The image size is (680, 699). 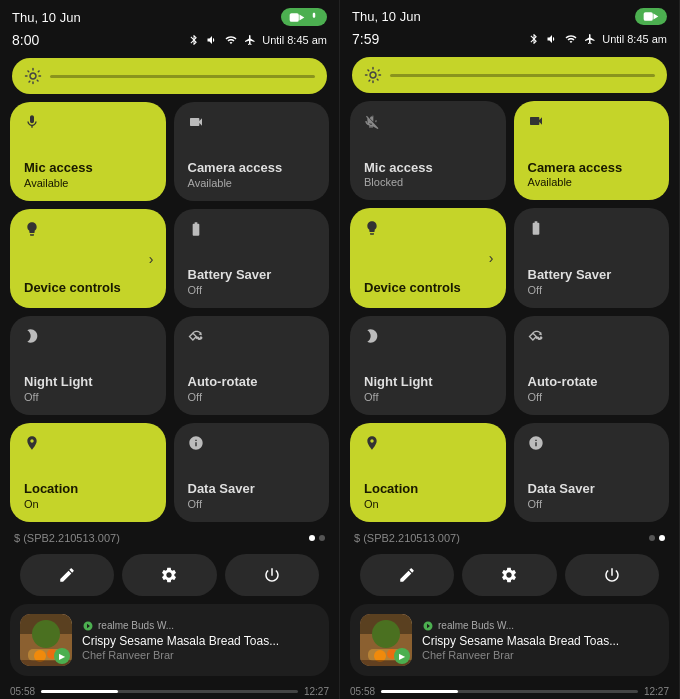 What do you see at coordinates (362, 692) in the screenshot?
I see `media-time-start: 05:58` at bounding box center [362, 692].